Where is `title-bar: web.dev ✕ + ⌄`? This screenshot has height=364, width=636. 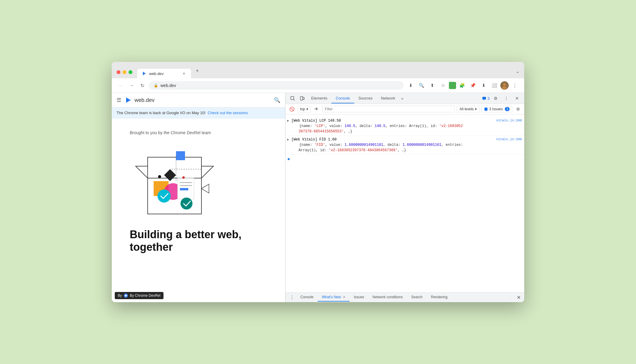
title-bar: web.dev ✕ + ⌄ is located at coordinates (318, 70).